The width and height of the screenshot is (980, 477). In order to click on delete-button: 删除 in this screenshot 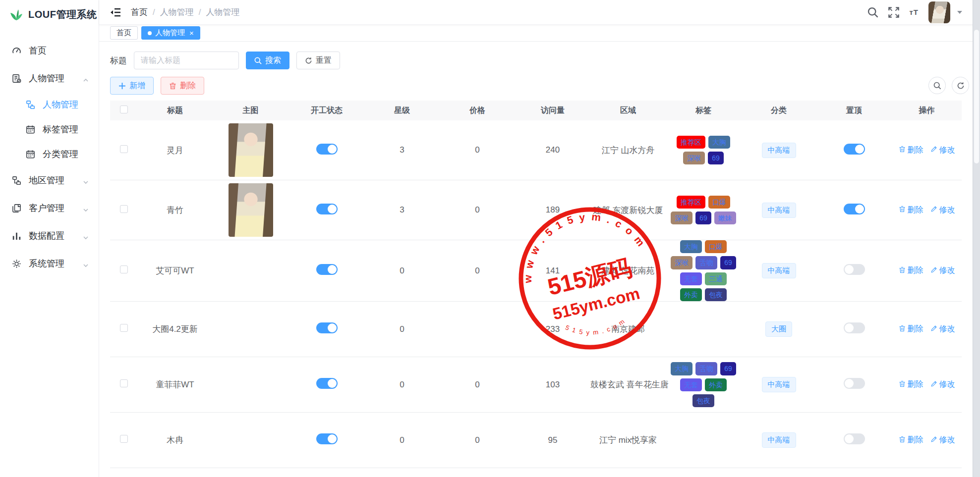, I will do `click(182, 86)`.